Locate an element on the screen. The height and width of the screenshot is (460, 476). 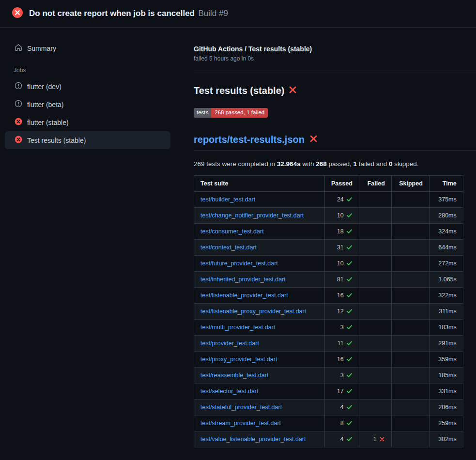
passed-cell: 4 is located at coordinates (342, 407).